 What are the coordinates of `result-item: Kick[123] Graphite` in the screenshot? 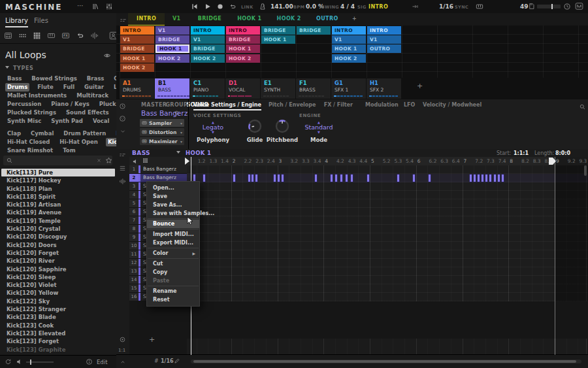 It's located at (58, 350).